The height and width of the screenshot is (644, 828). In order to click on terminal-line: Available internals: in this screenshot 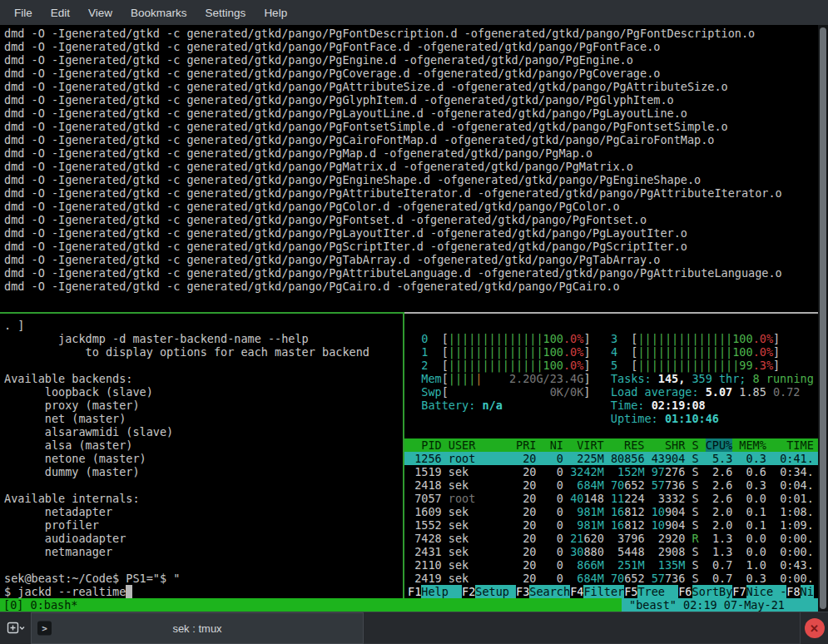, I will do `click(206, 498)`.